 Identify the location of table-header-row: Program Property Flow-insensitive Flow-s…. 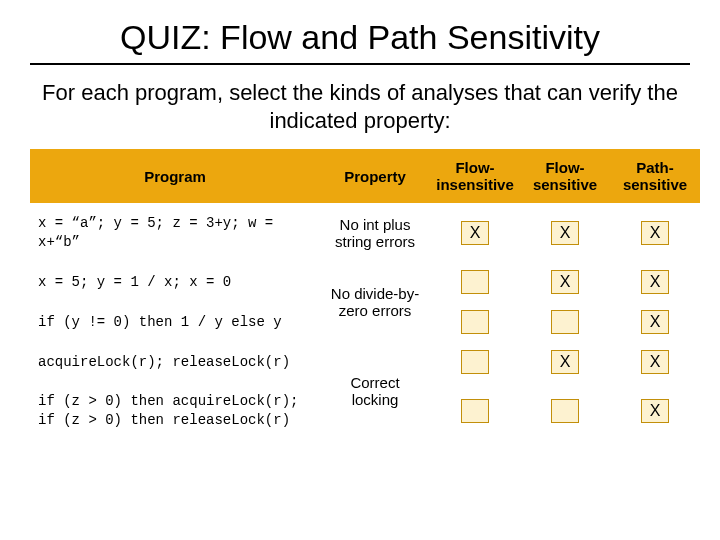
(365, 176).